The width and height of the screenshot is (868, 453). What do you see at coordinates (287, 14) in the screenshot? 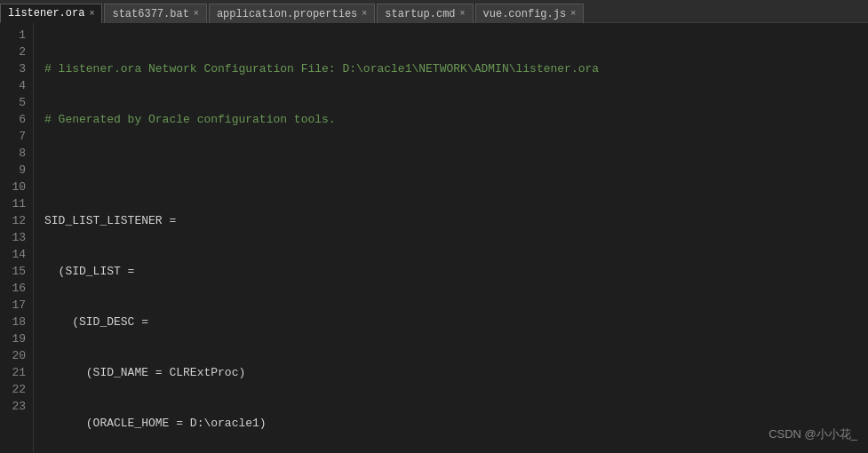
I see `tab-label: application.properties` at bounding box center [287, 14].